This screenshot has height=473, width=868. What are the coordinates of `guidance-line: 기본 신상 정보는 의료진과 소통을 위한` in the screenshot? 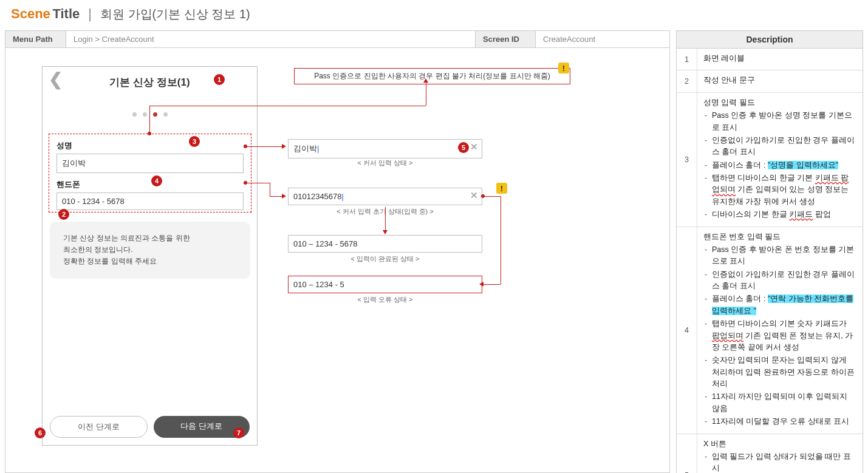 It's located at (150, 238).